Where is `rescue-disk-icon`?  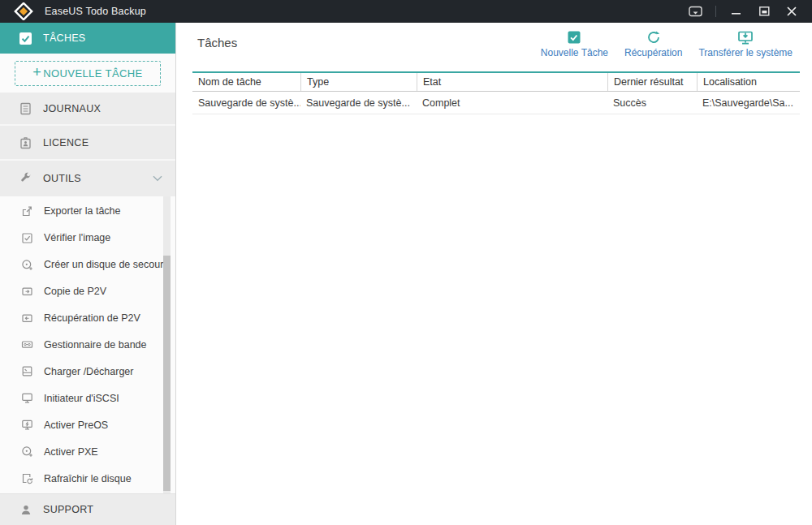
rescue-disk-icon is located at coordinates (27, 265).